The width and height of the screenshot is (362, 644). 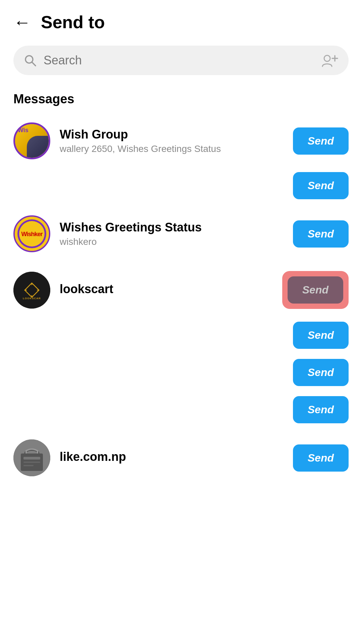 What do you see at coordinates (315, 290) in the screenshot?
I see `send-button-pressed: Send` at bounding box center [315, 290].